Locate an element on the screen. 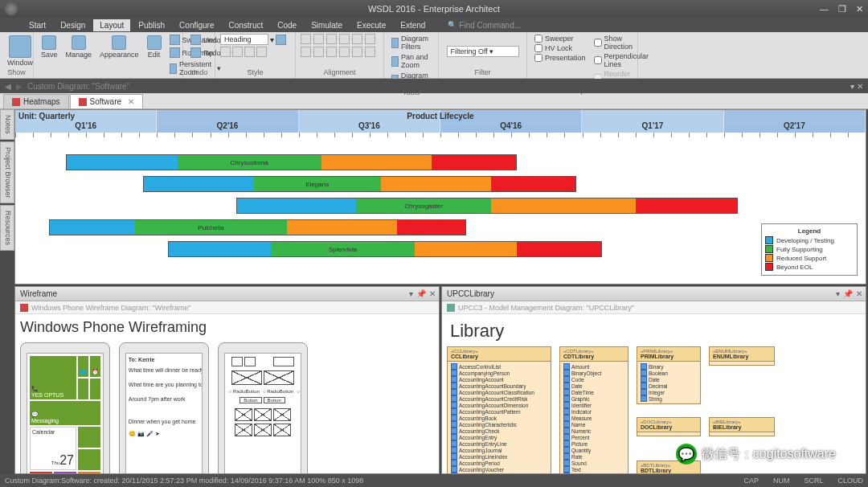 This screenshot has width=868, height=487. filter-select: Filtering Off ▾ is located at coordinates (483, 51).